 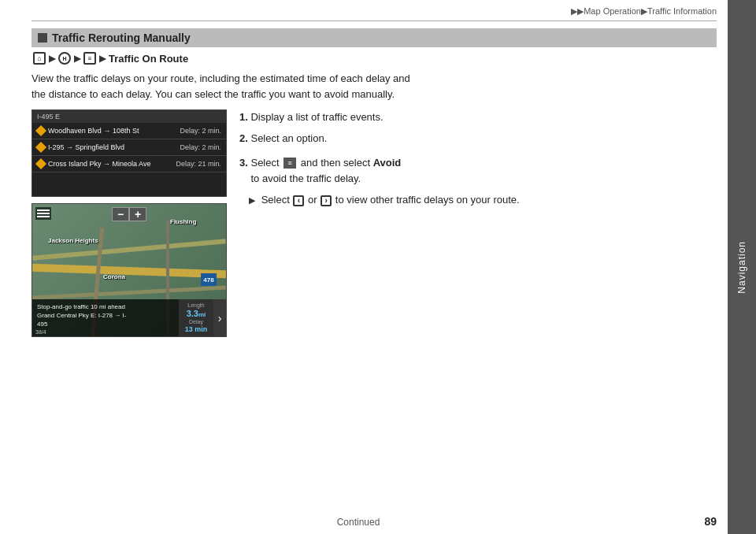 What do you see at coordinates (276, 200) in the screenshot?
I see `bullet-pre: Select` at bounding box center [276, 200].